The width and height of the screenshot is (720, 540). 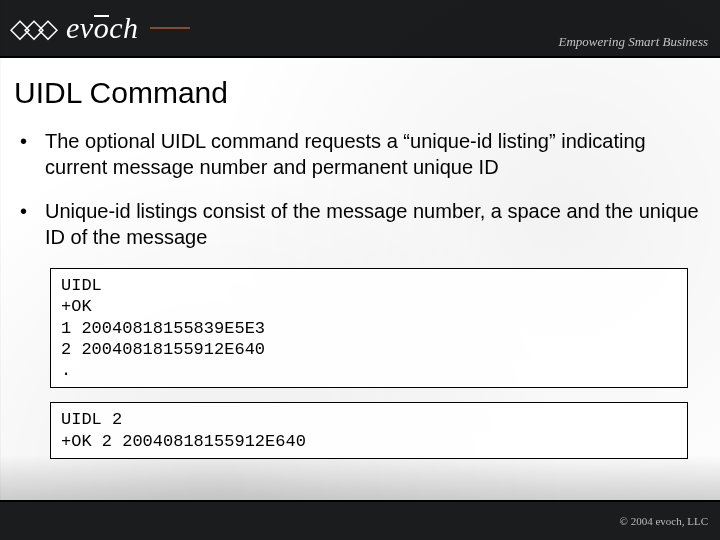 What do you see at coordinates (363, 224) in the screenshot?
I see `list-item: Unique-id listings consist of the messag…` at bounding box center [363, 224].